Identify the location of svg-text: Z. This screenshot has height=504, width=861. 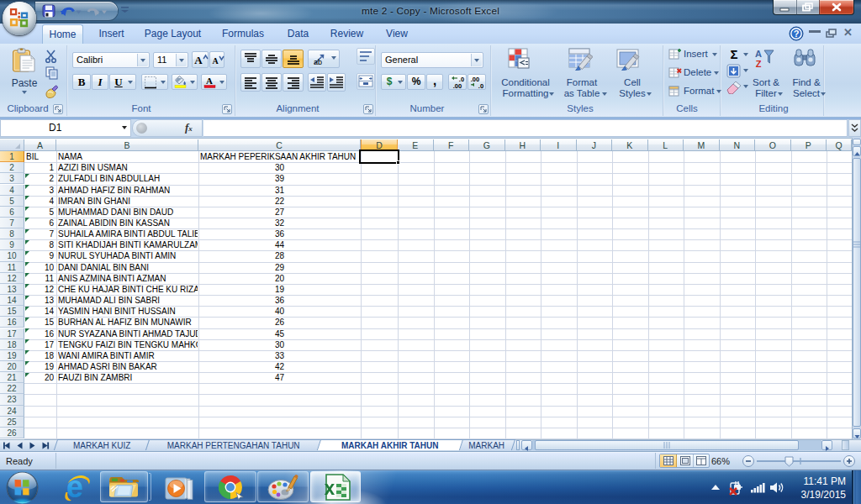
(758, 64).